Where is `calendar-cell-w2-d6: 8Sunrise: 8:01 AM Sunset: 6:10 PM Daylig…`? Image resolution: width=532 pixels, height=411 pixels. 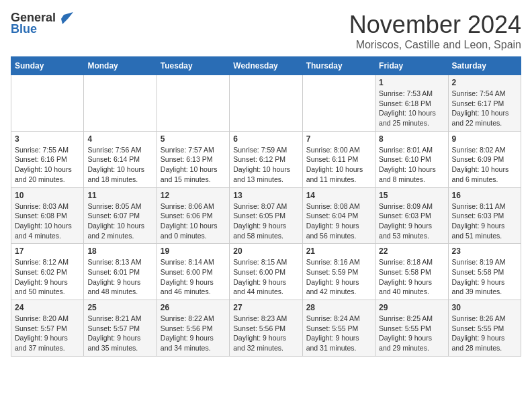 calendar-cell-w2-d6: 8Sunrise: 8:01 AM Sunset: 6:10 PM Daylig… is located at coordinates (412, 159).